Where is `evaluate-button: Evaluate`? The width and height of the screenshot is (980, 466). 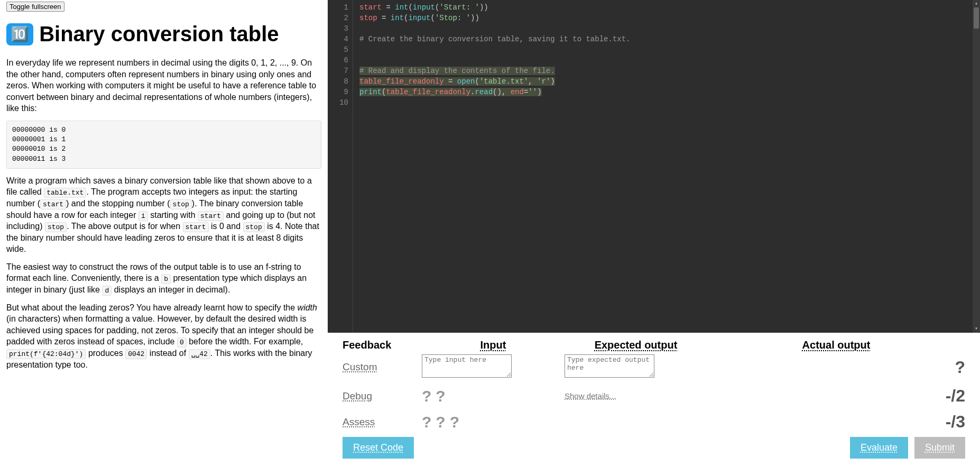
evaluate-button: Evaluate is located at coordinates (879, 447).